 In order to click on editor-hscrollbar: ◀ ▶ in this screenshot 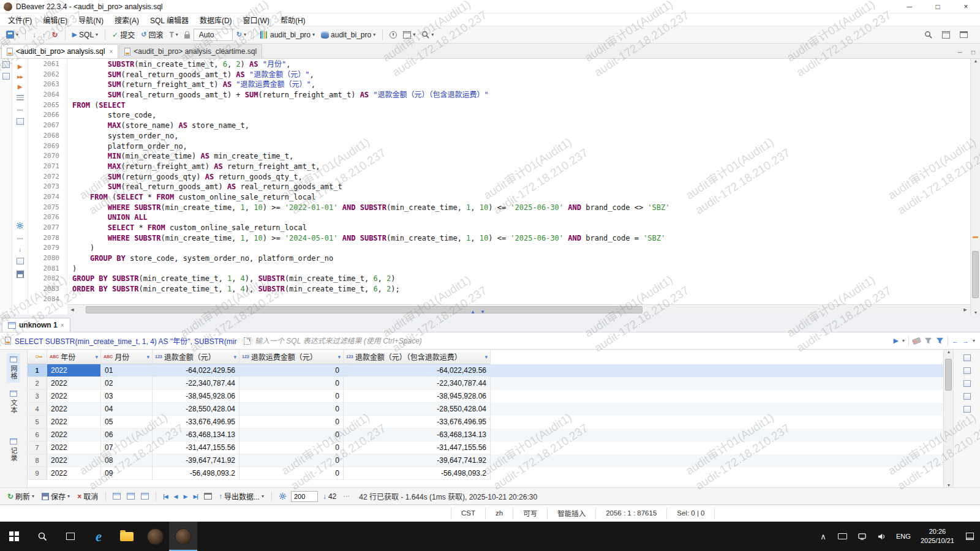, I will do `click(519, 310)`.